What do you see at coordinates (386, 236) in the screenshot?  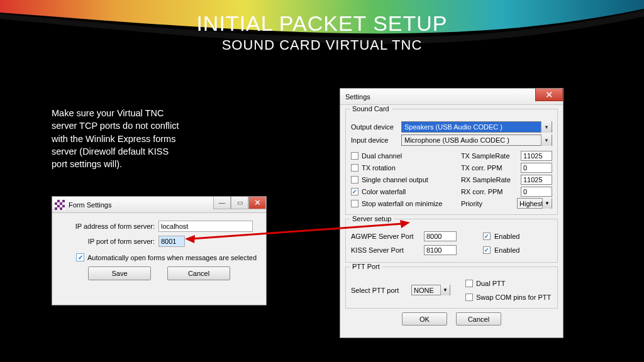 I see `agwpe-port-label: AGWPE Server Port` at bounding box center [386, 236].